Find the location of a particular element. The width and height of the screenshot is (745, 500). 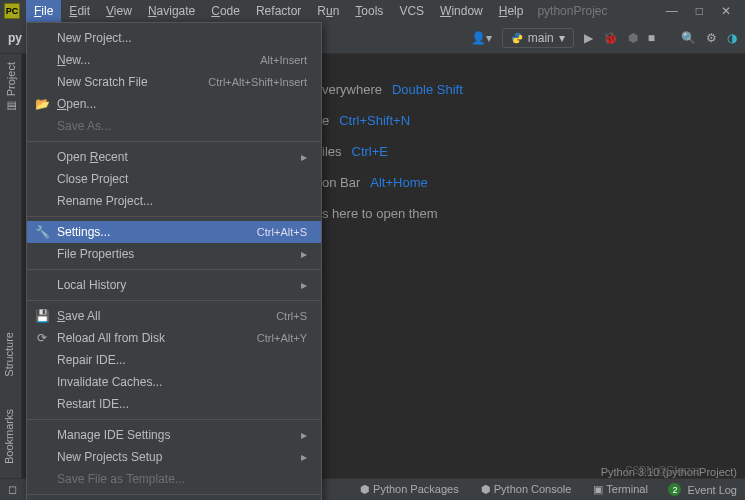

fm-save-all: 💾Save AllCtrl+S is located at coordinates (174, 316).